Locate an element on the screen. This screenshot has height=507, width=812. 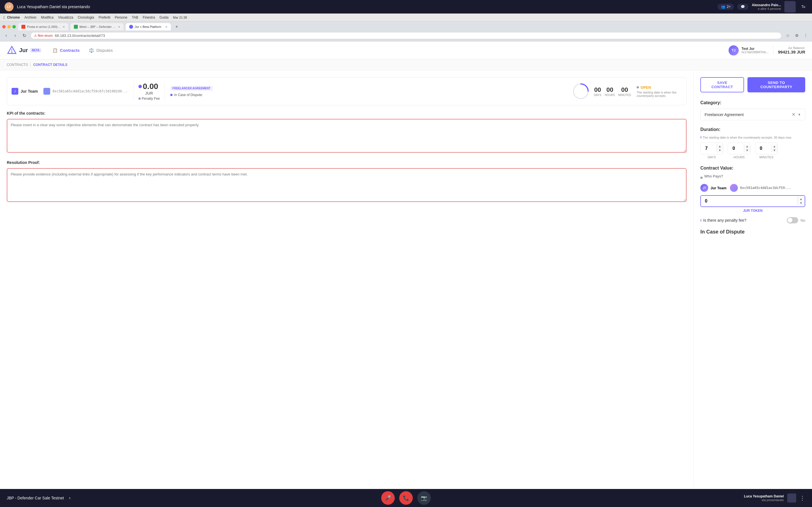
resolution-textarea is located at coordinates (347, 185).